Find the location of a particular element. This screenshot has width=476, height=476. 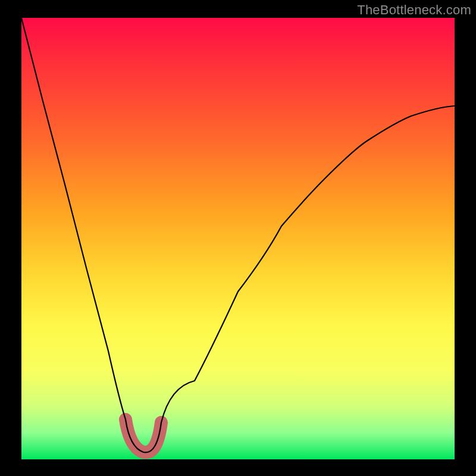

optimal-range-highlight is located at coordinates (143, 436).